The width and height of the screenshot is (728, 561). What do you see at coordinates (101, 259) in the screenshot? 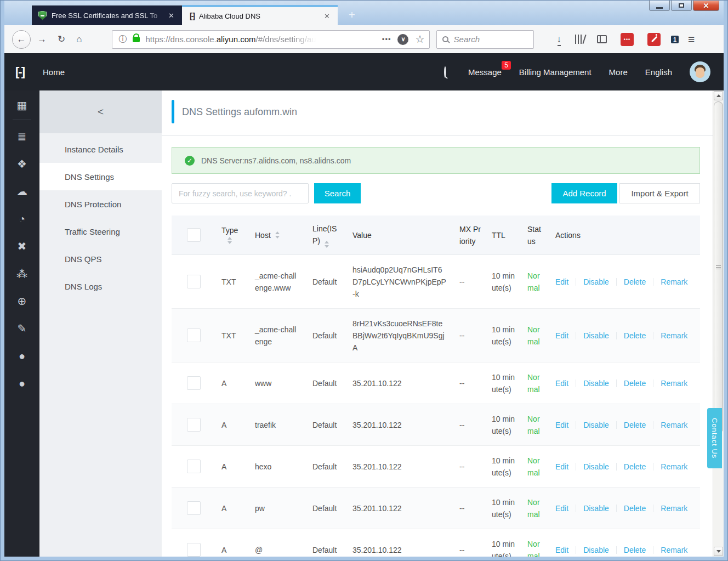
I see `sidebar-item-dns-qps: DNS QPS` at bounding box center [101, 259].